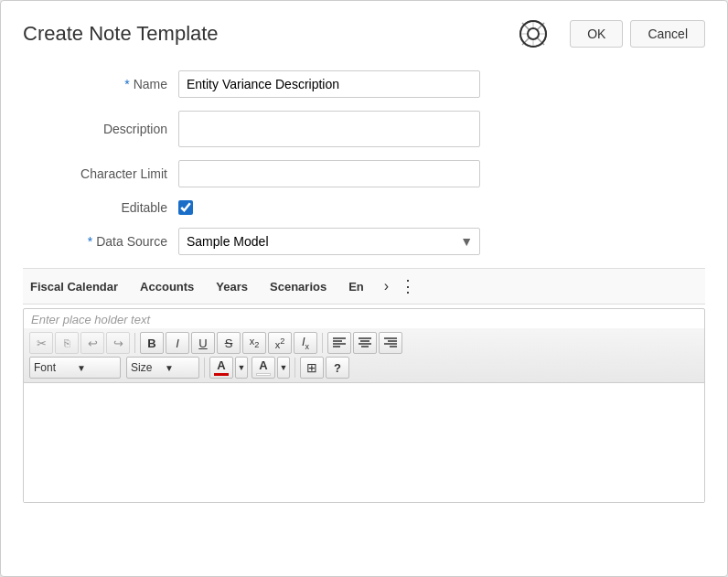 This screenshot has width=728, height=577. What do you see at coordinates (221, 375) in the screenshot?
I see `font-color-indicator` at bounding box center [221, 375].